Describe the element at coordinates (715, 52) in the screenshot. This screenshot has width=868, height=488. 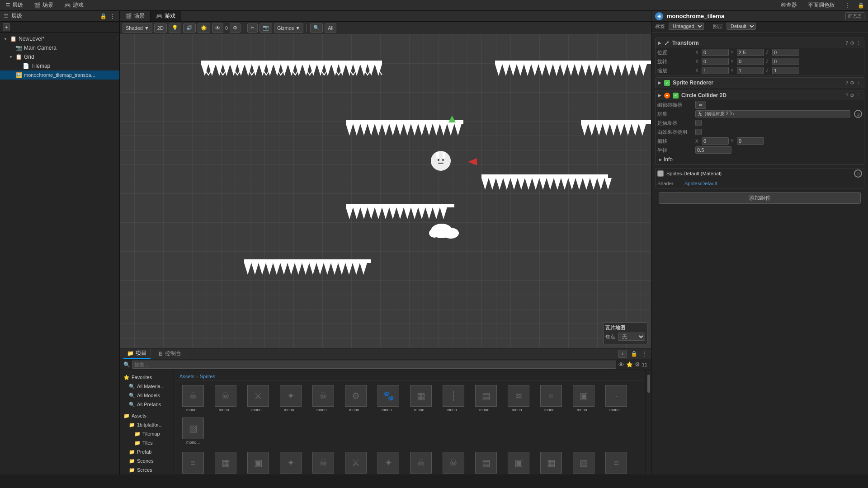
I see `pos-x-input` at that location.